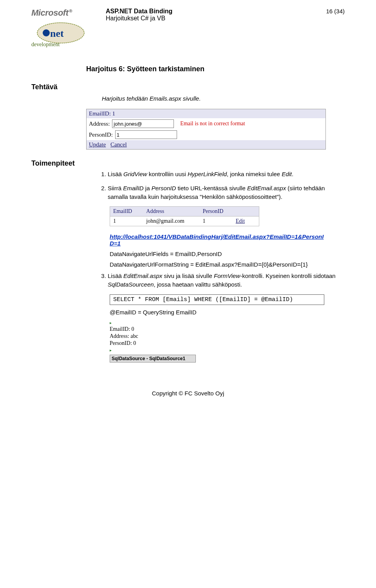  Describe the element at coordinates (171, 221) in the screenshot. I see `cell-address: john@gmail.com` at that location.